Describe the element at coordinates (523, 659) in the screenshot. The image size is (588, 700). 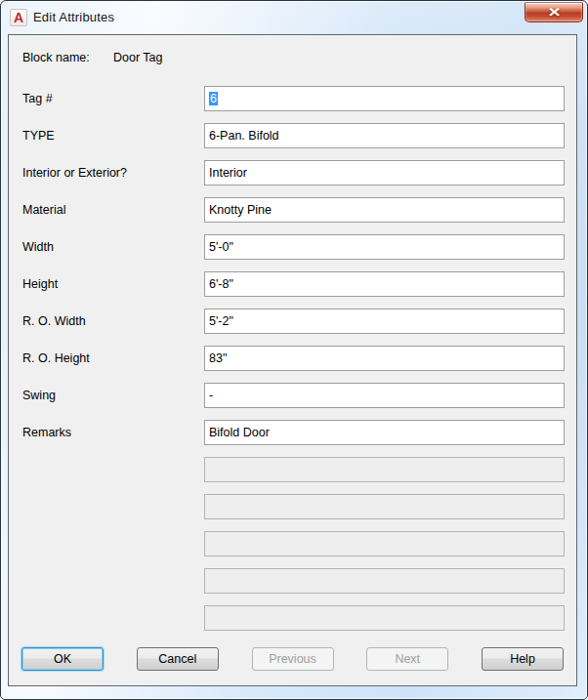
I see `help-button: Help` at that location.